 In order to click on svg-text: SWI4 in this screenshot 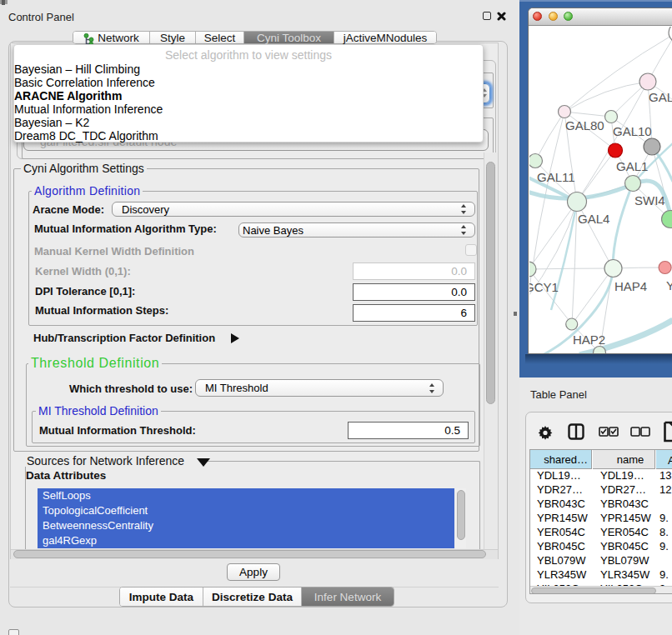, I will do `click(650, 200)`.